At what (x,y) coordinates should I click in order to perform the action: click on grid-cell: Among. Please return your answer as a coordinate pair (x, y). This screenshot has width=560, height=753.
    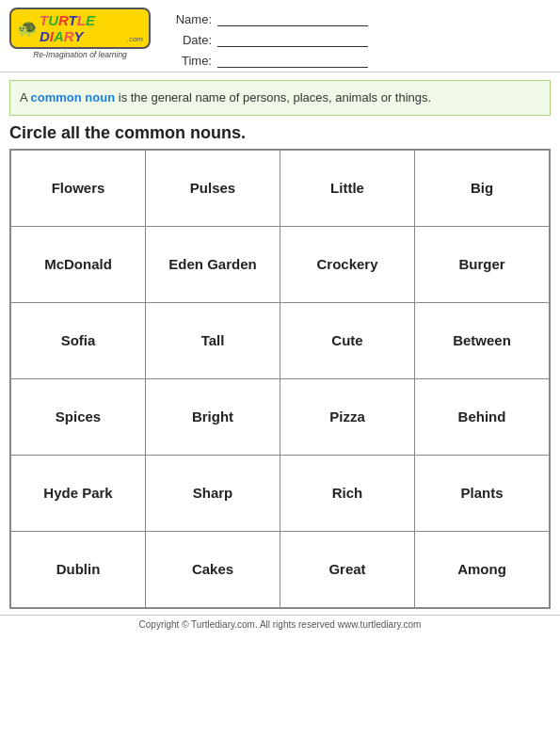
    Looking at the image, I should click on (482, 569).